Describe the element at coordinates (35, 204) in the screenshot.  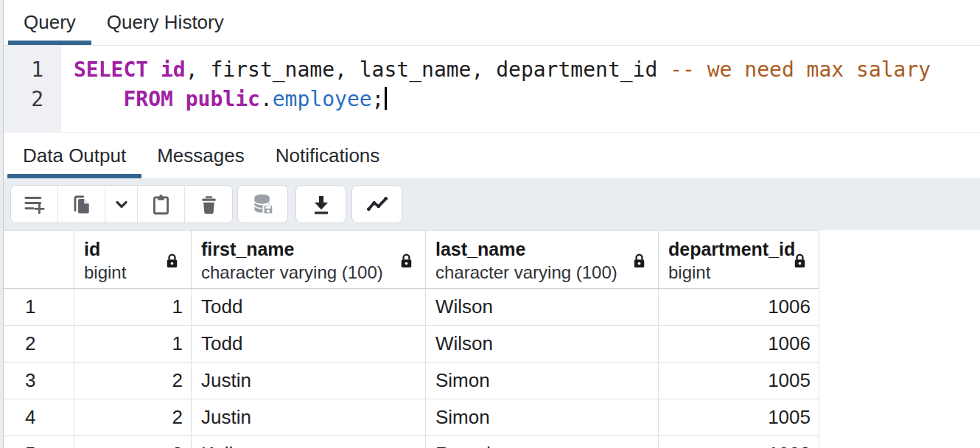
I see `add-row-button` at that location.